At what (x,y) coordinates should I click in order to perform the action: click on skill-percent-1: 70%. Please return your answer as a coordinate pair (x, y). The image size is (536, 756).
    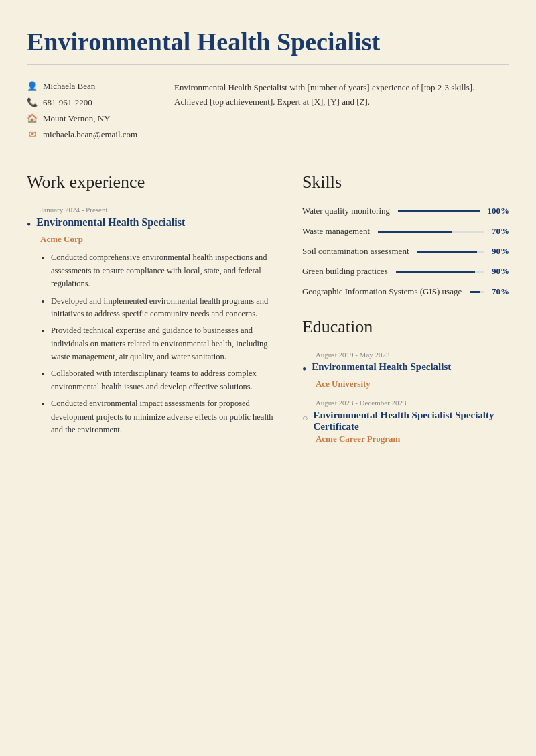
    Looking at the image, I should click on (500, 231).